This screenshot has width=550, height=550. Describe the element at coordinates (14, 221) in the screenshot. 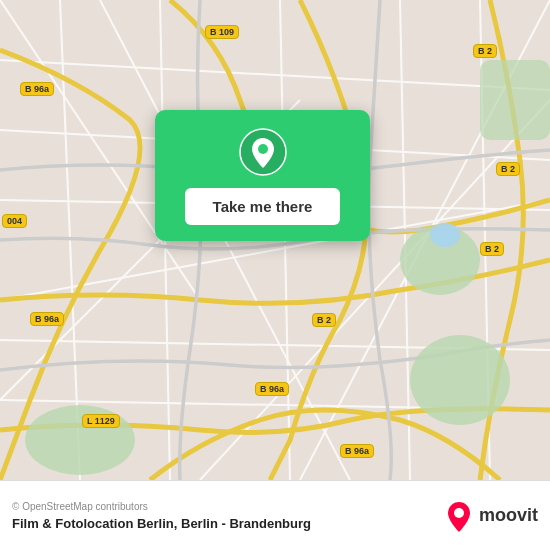

I see `road-badge-004: 004` at that location.